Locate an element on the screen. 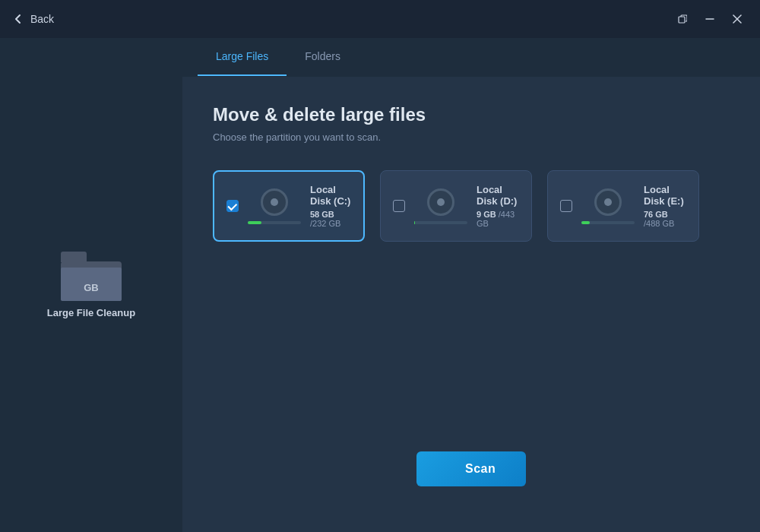 This screenshot has width=760, height=532. disk-name-d: Local Disk (D:) is located at coordinates (498, 195).